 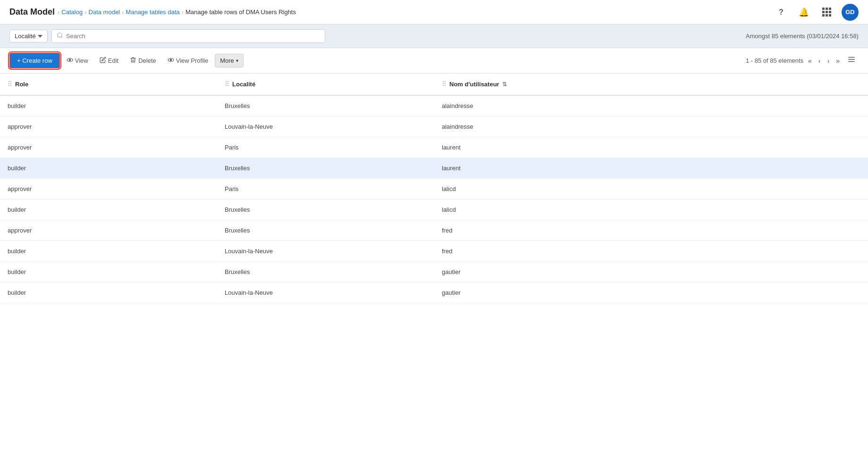 I want to click on nom-sort-icon: ⇅, so click(x=505, y=84).